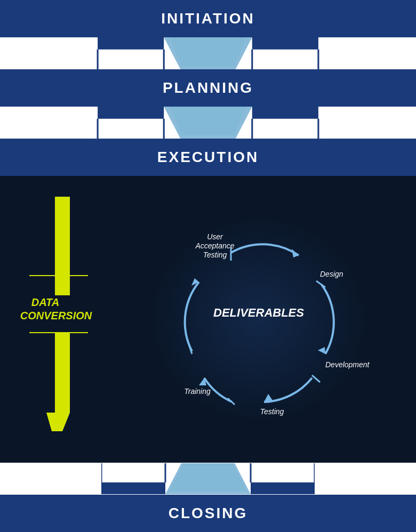 The width and height of the screenshot is (416, 532). What do you see at coordinates (208, 88) in the screenshot?
I see `planning-banner: PLANNING` at bounding box center [208, 88].